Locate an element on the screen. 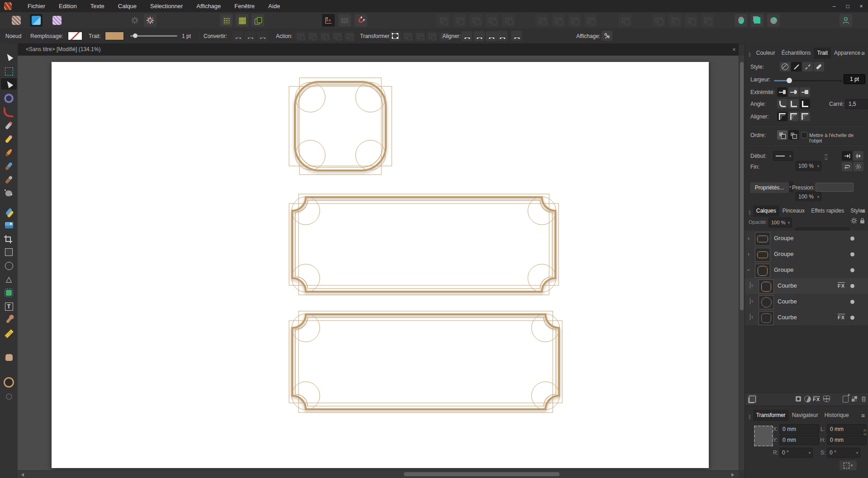  flip-horizontal-button is located at coordinates (659, 20).